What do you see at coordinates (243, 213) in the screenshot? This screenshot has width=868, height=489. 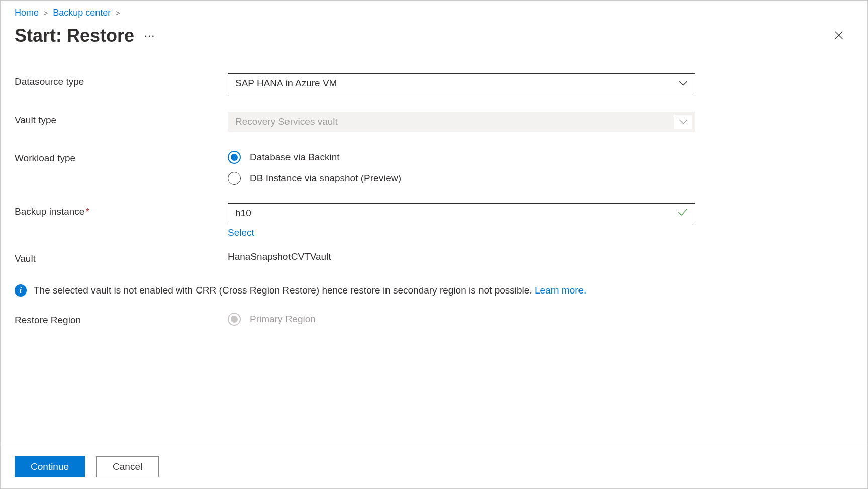 I see `backup-instance-value: h10` at bounding box center [243, 213].